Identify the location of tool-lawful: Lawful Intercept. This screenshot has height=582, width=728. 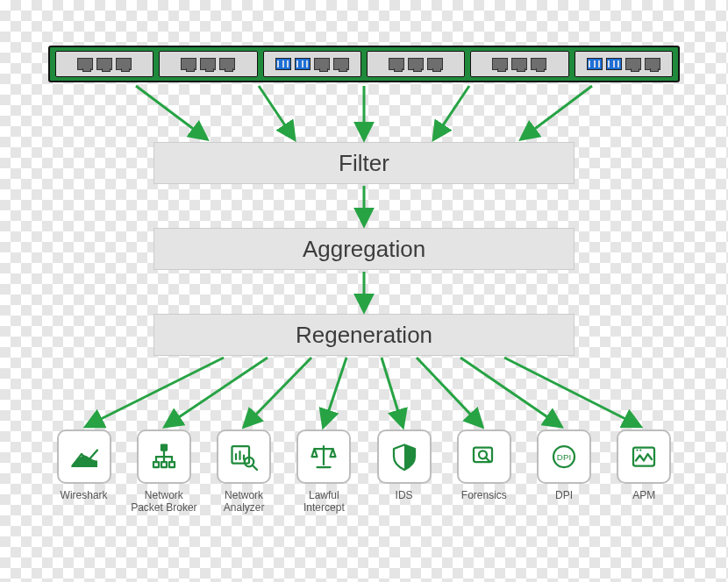
(325, 472).